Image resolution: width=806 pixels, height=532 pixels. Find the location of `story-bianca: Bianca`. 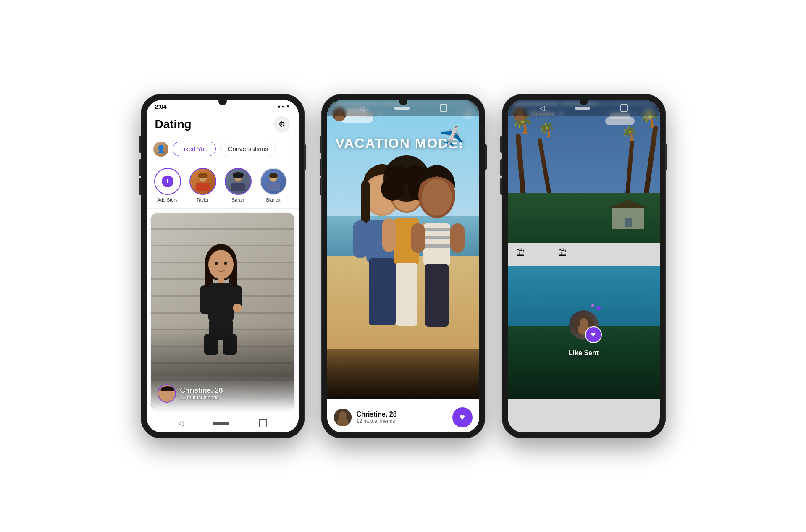

story-bianca: Bianca is located at coordinates (273, 185).